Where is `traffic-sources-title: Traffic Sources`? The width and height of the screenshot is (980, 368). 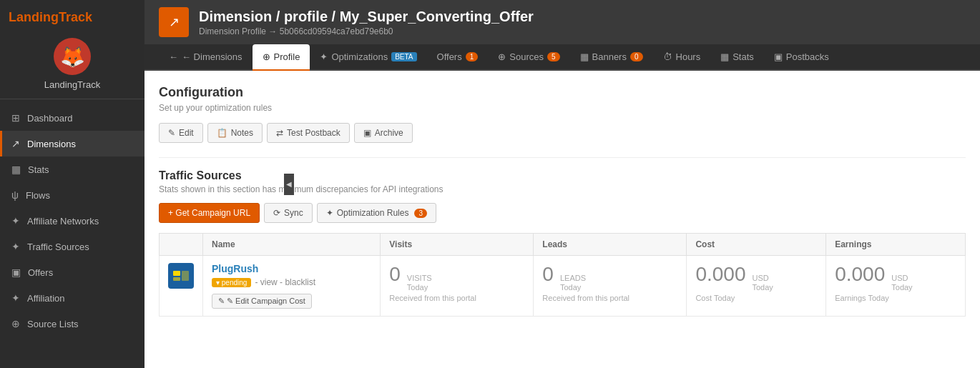 traffic-sources-title: Traffic Sources is located at coordinates (562, 176).